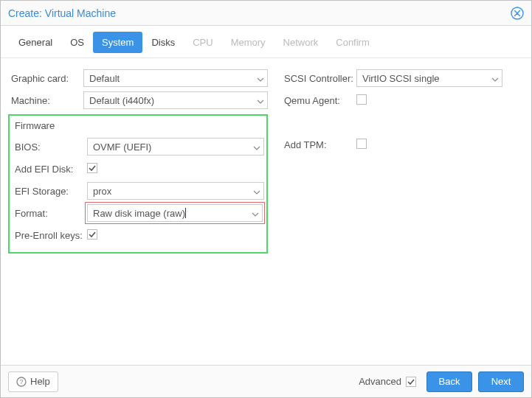 The height and width of the screenshot is (398, 532). Describe the element at coordinates (501, 382) in the screenshot. I see `next-button: Next` at that location.